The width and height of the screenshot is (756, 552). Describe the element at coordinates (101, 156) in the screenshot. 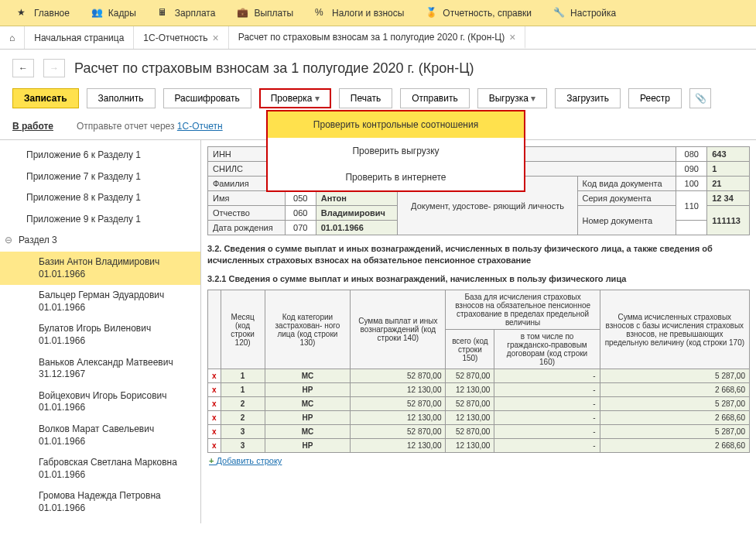

I see `sidebar-item: Приложение 6 к Разделу 1` at that location.